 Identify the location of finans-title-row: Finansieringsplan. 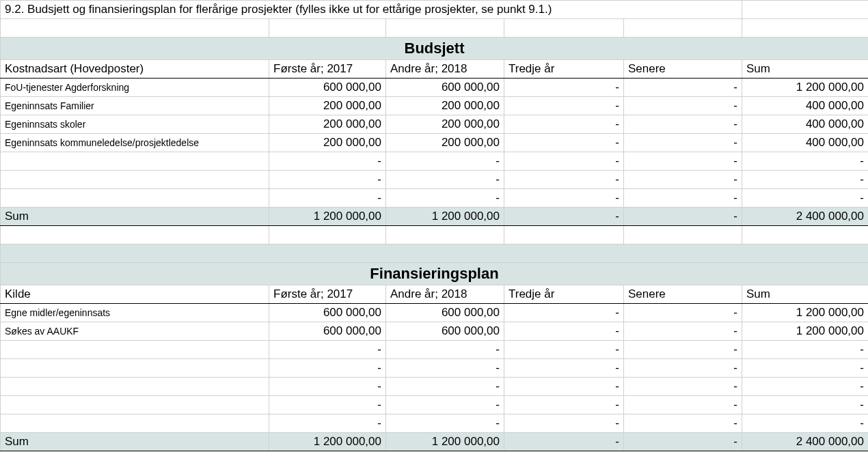
(435, 274).